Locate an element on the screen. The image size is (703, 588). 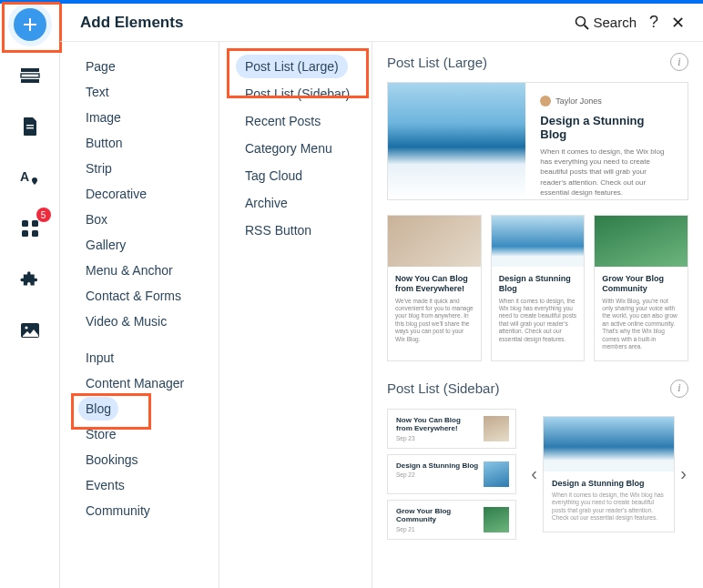
subcat-post-list-sidebar: Post List (Sidebar) is located at coordinates (297, 94).